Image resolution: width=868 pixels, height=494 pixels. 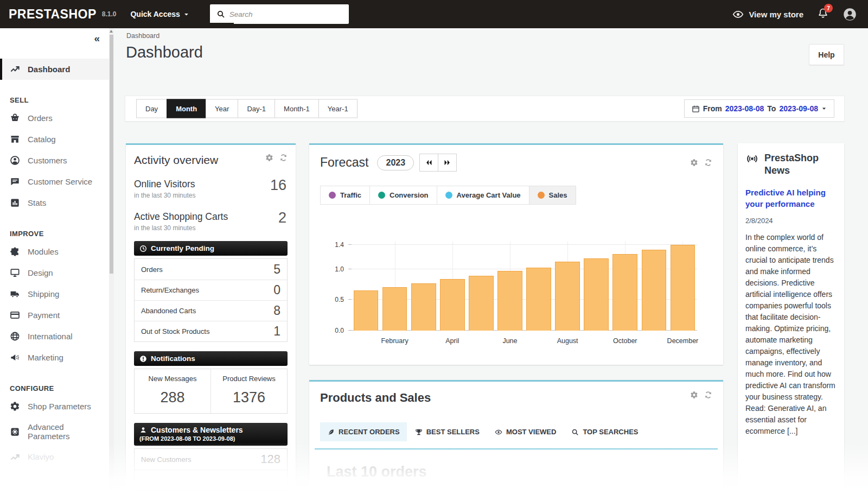 I want to click on range-tab-day-1: Day-1, so click(x=256, y=109).